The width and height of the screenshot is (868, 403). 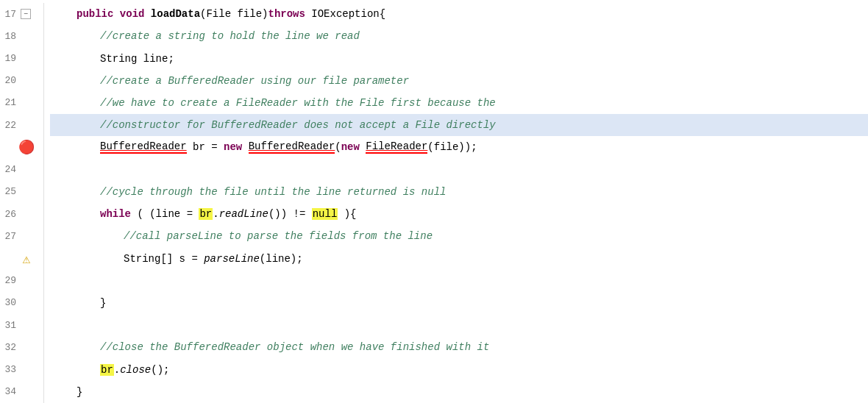 What do you see at coordinates (143, 147) in the screenshot?
I see `token-BufferedReader-type: BufferedReader` at bounding box center [143, 147].